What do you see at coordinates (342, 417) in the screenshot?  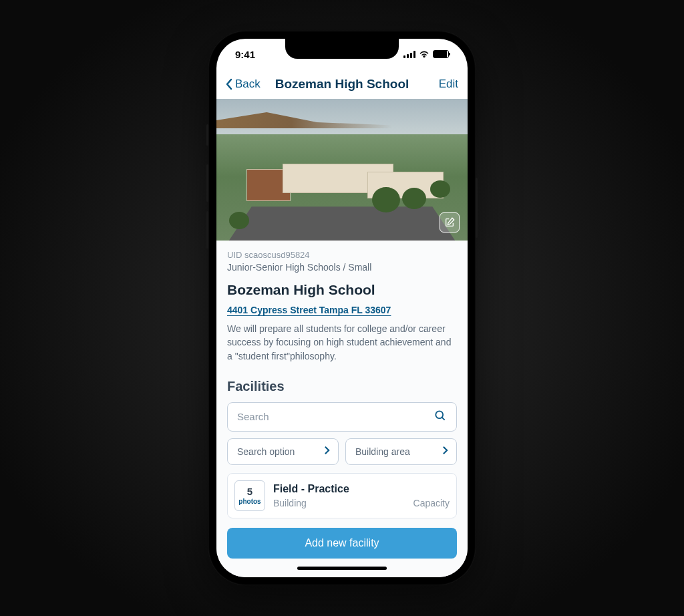 I see `search-box` at bounding box center [342, 417].